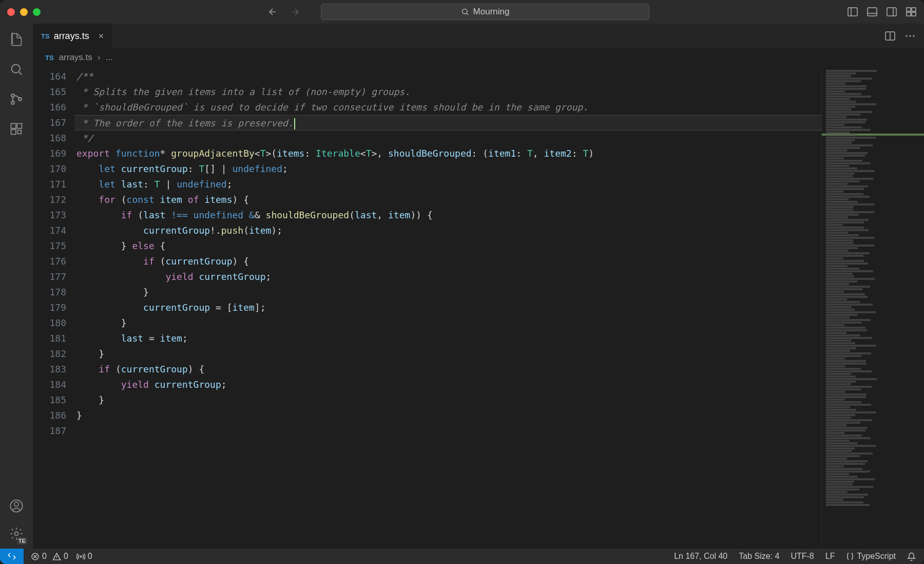  Describe the element at coordinates (49, 154) in the screenshot. I see `line-number: 169` at that location.